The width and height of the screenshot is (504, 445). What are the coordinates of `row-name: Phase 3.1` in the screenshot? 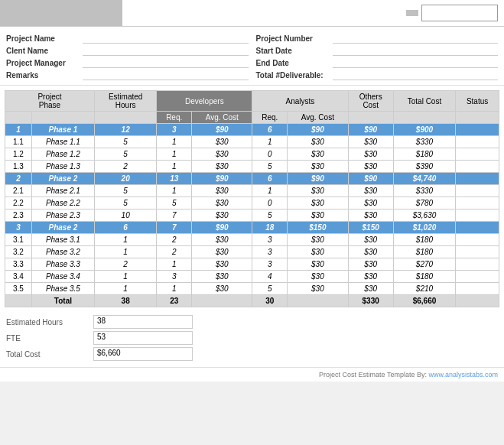 It's located at (63, 240).